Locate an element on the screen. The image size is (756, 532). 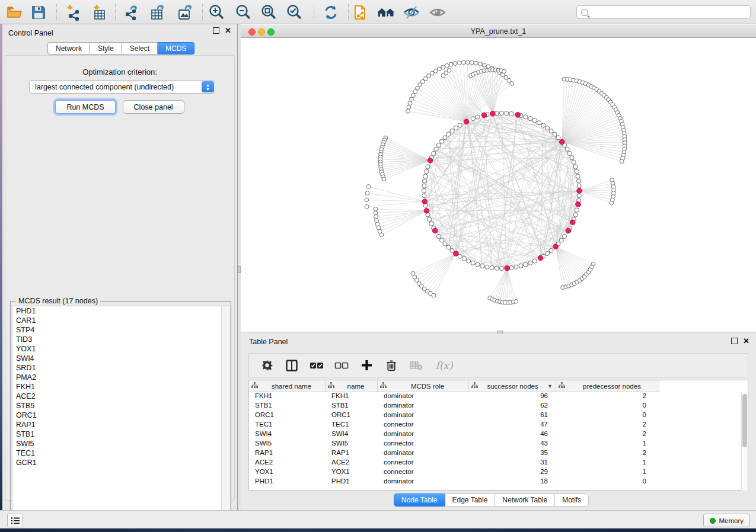
memory-button: Memory is located at coordinates (727, 520).